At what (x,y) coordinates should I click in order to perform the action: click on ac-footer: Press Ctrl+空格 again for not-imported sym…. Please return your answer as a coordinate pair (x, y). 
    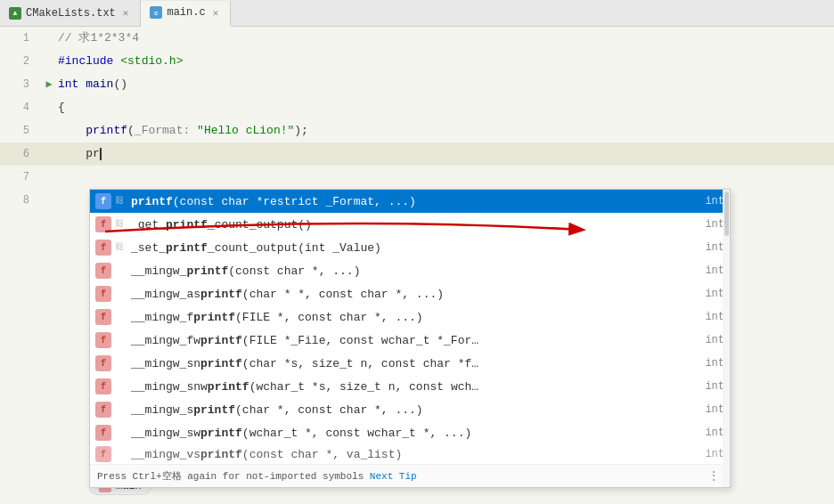
    Looking at the image, I should click on (410, 476).